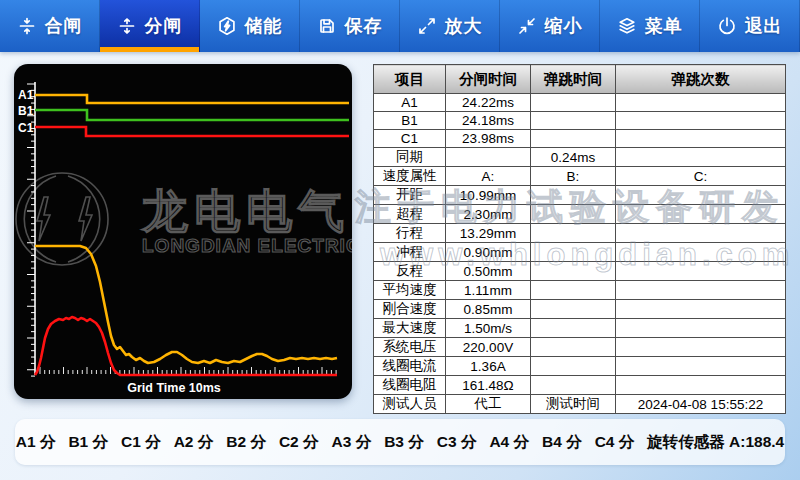 This screenshot has width=800, height=480. I want to click on table-cell: 161.48Ω, so click(488, 386).